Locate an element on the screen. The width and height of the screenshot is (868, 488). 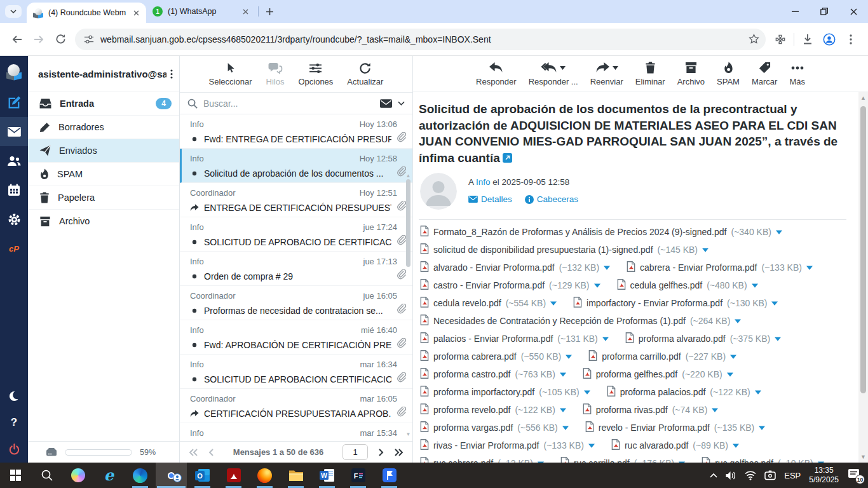
message-row: Infojue 17:13 Orden de compra # 29 is located at coordinates (296, 269).